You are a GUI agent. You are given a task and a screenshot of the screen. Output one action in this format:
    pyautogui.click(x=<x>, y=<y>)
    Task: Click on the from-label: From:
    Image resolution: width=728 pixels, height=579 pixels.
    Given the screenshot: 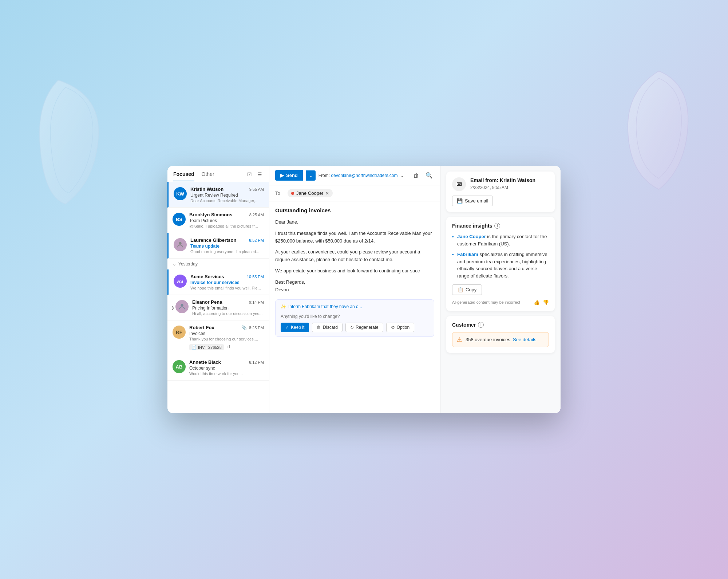 What is the action you would take?
    pyautogui.click(x=324, y=176)
    